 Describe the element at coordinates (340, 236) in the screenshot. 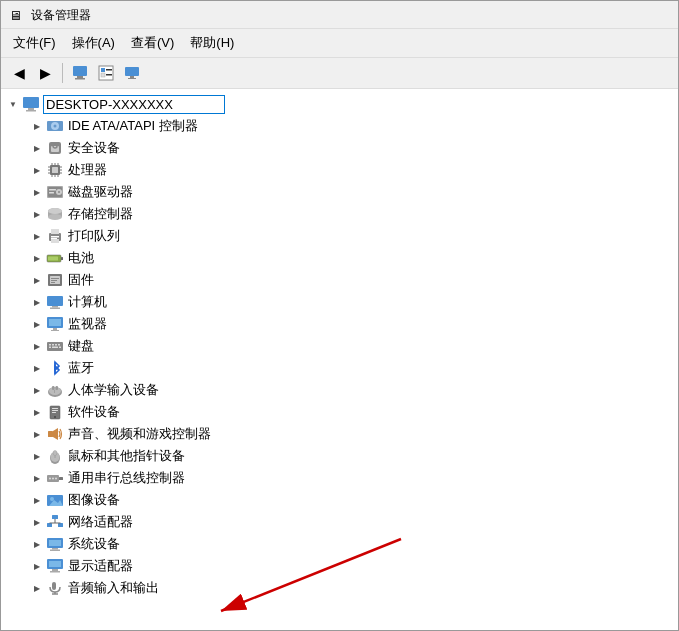

I see `tree-item-print: 打印队列` at that location.